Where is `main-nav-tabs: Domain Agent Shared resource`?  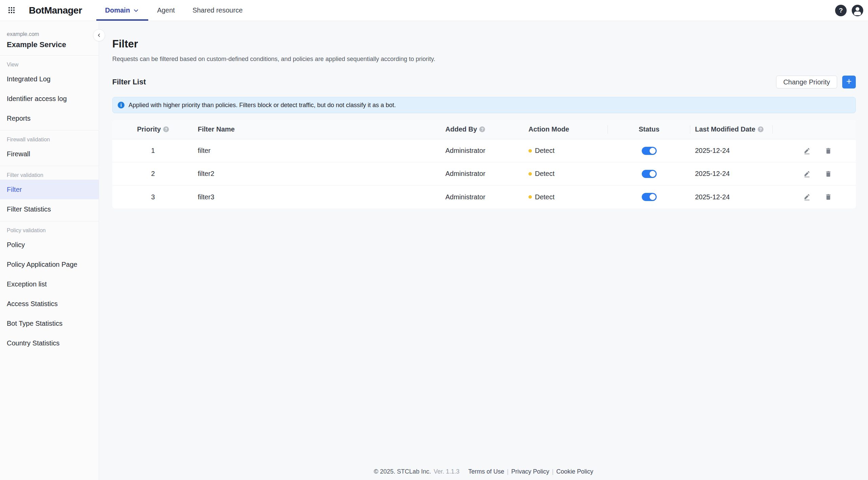
main-nav-tabs: Domain Agent Shared resource is located at coordinates (174, 10).